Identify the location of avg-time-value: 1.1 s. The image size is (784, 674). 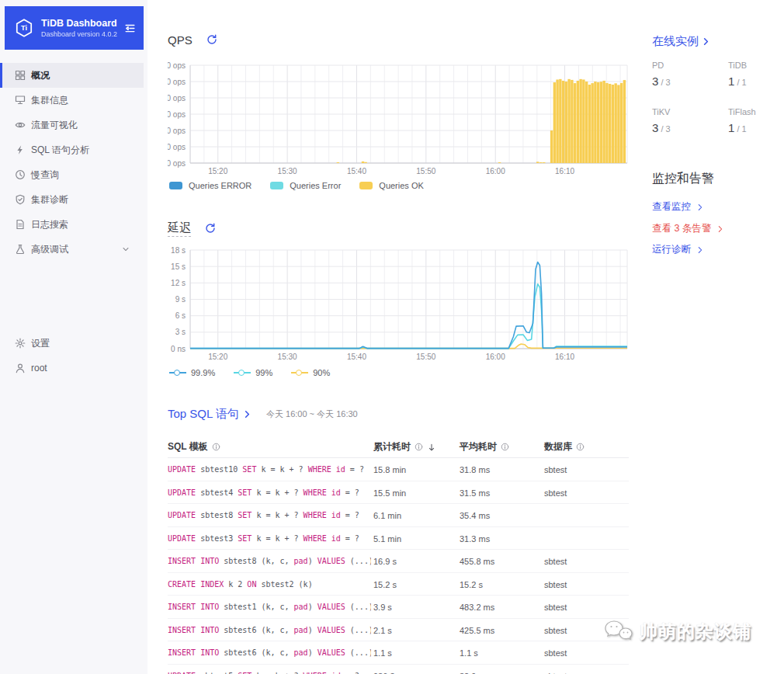
(469, 653).